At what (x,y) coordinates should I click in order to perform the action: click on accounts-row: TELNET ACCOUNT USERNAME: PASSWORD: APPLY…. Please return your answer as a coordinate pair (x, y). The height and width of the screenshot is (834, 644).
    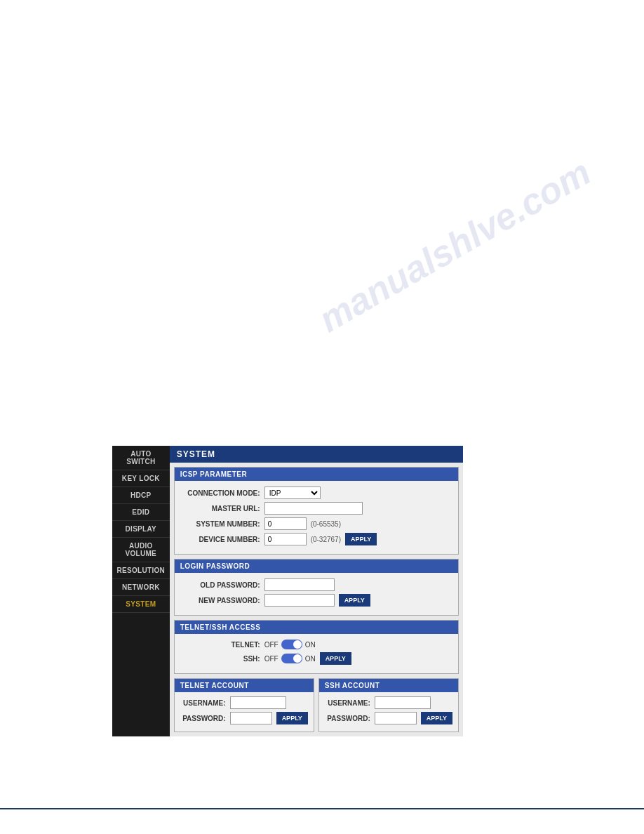
    Looking at the image, I should click on (316, 705).